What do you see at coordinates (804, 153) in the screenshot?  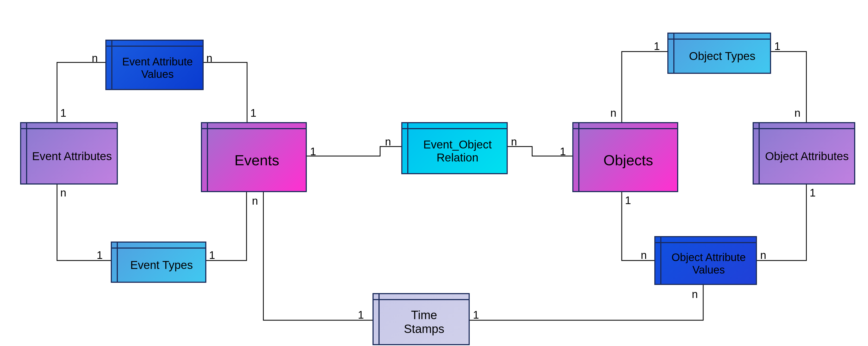 I see `entity-object-attributes: Object Attributes` at bounding box center [804, 153].